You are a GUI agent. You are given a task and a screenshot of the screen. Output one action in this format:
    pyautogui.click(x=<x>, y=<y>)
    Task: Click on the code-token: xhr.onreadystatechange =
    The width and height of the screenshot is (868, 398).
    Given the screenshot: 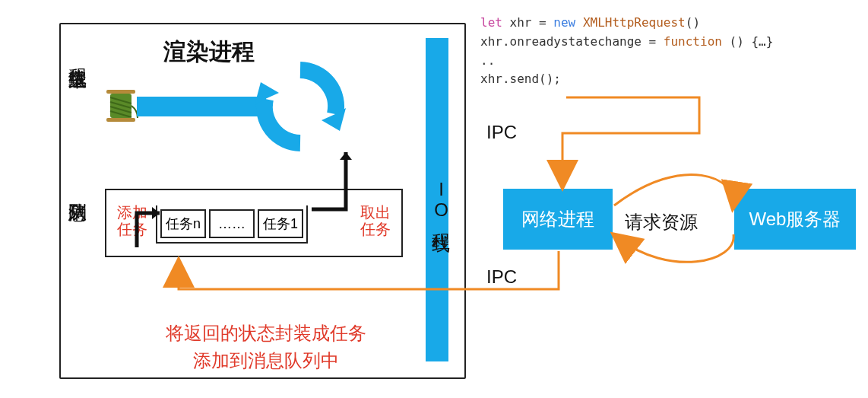 What is the action you would take?
    pyautogui.click(x=572, y=41)
    